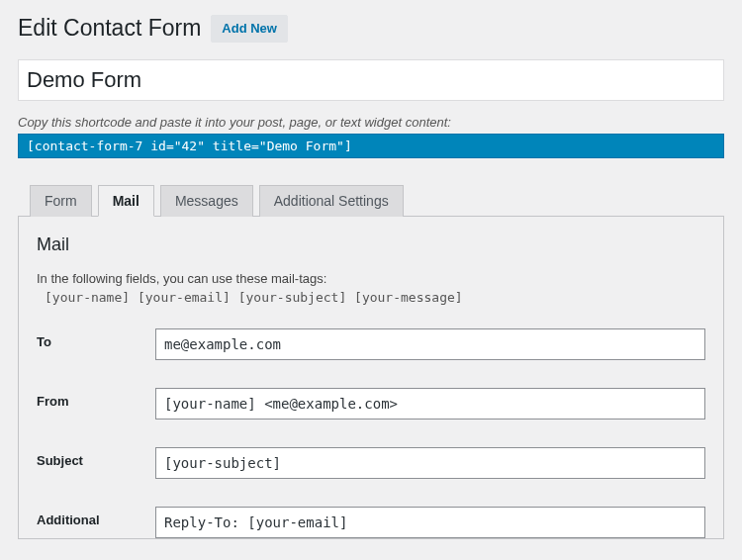 This screenshot has height=560, width=742. Describe the element at coordinates (371, 123) in the screenshot. I see `shortcode-instruction: Copy this shortcode and paste it into yo…` at that location.